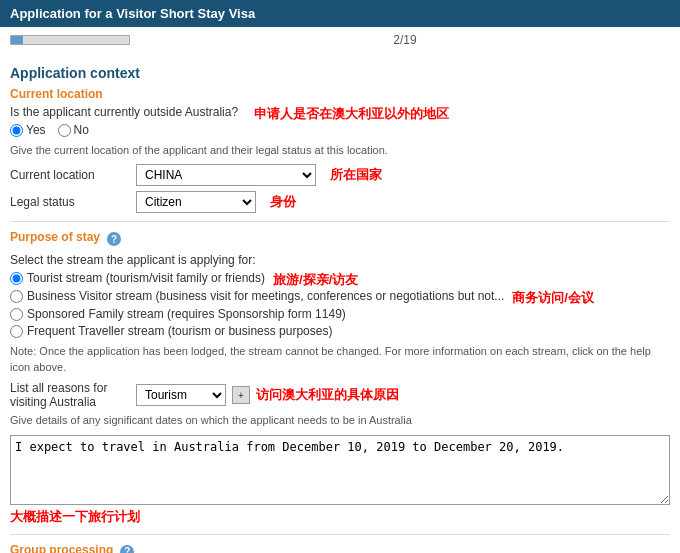 Image resolution: width=680 pixels, height=553 pixels. I want to click on current-location-select: CHINA OTHER, so click(226, 175).